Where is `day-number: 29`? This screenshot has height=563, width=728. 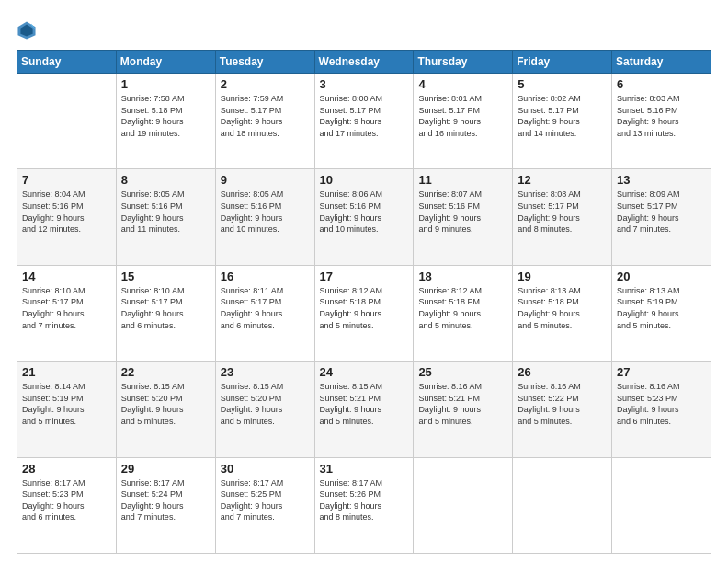 day-number: 29 is located at coordinates (165, 469).